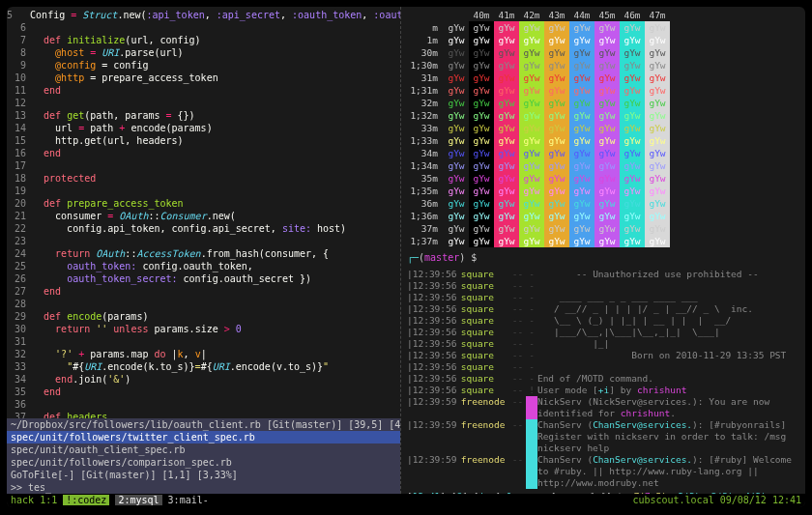  I want to click on color-row: 37mgYwgYwgYwgYwgYwgYwgYwgYwgYw, so click(603, 228).